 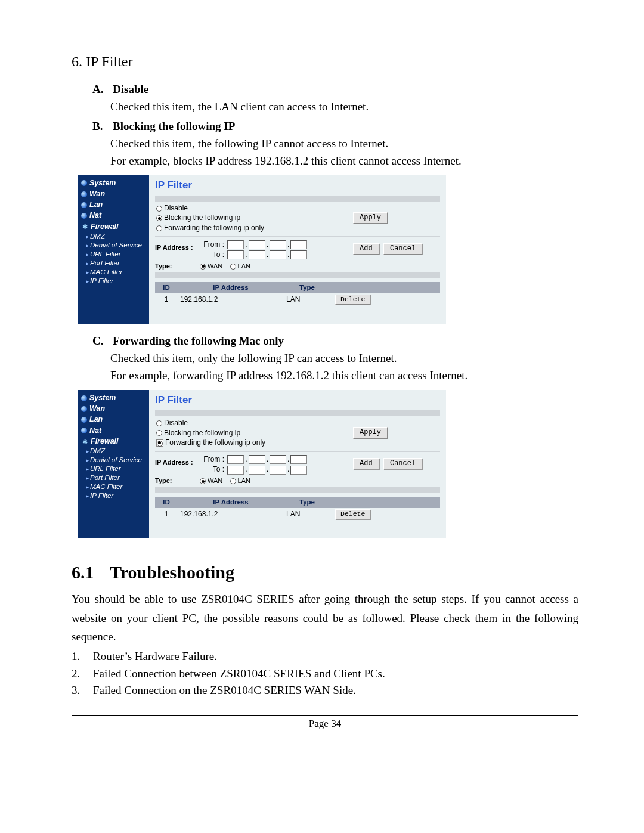 What do you see at coordinates (203, 267) in the screenshot?
I see `radio-type-wan` at bounding box center [203, 267].